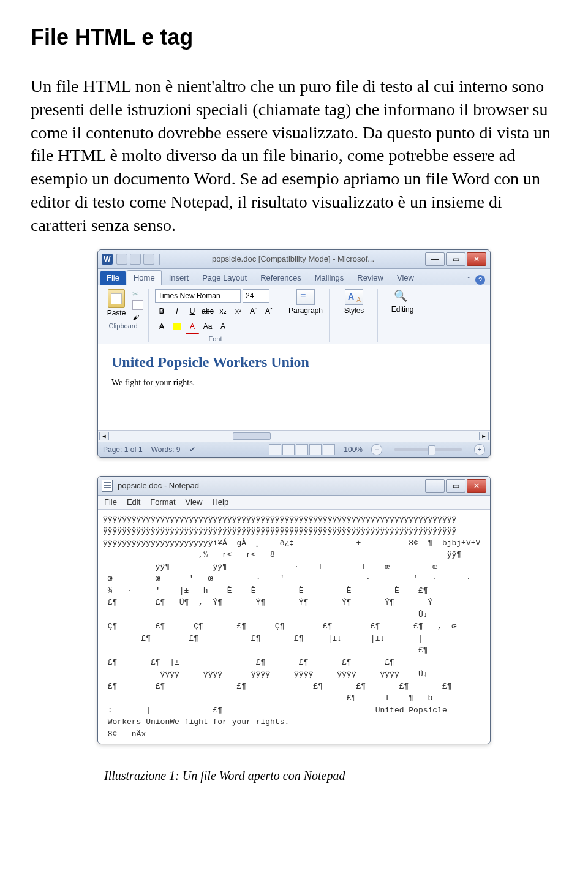 The height and width of the screenshot is (887, 588). I want to click on group-paragraph: Paragraph, so click(309, 316).